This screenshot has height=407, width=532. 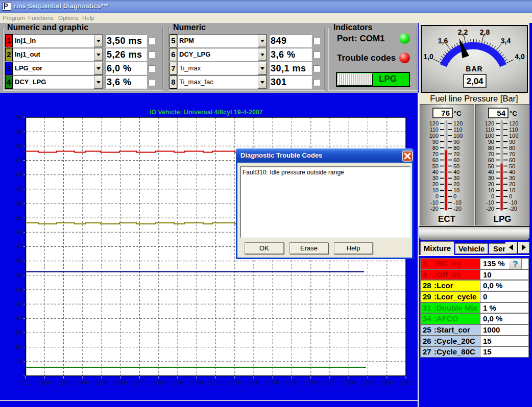 What do you see at coordinates (428, 57) in the screenshot?
I see `svg-text: 1,0` at bounding box center [428, 57].